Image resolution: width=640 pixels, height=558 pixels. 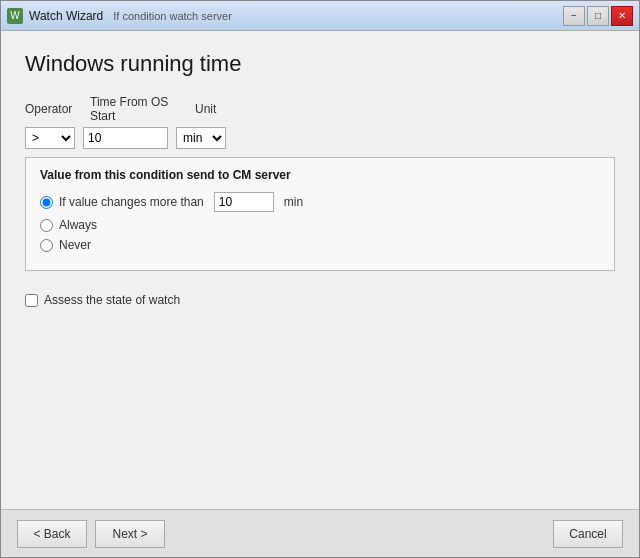 What do you see at coordinates (120, 16) in the screenshot?
I see `title-bar-left: W Watch Wizard If condition watch server` at bounding box center [120, 16].